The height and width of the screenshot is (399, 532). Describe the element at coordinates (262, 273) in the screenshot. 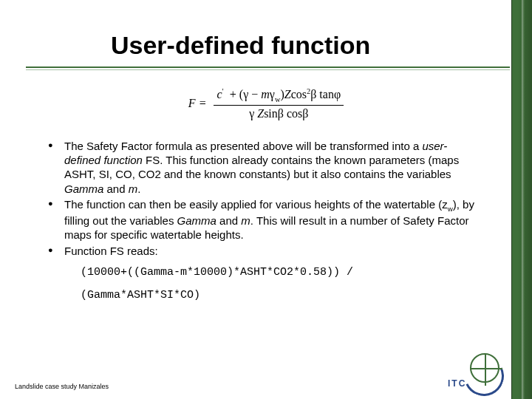

I see `bullet-item: Function FS reads: (10000+((Gamma-m*1000…` at that location.